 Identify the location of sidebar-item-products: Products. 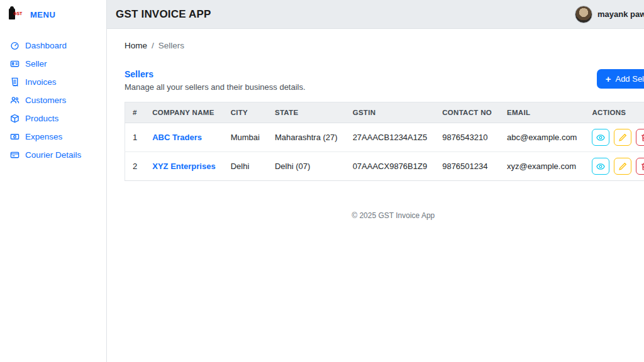
(53, 118).